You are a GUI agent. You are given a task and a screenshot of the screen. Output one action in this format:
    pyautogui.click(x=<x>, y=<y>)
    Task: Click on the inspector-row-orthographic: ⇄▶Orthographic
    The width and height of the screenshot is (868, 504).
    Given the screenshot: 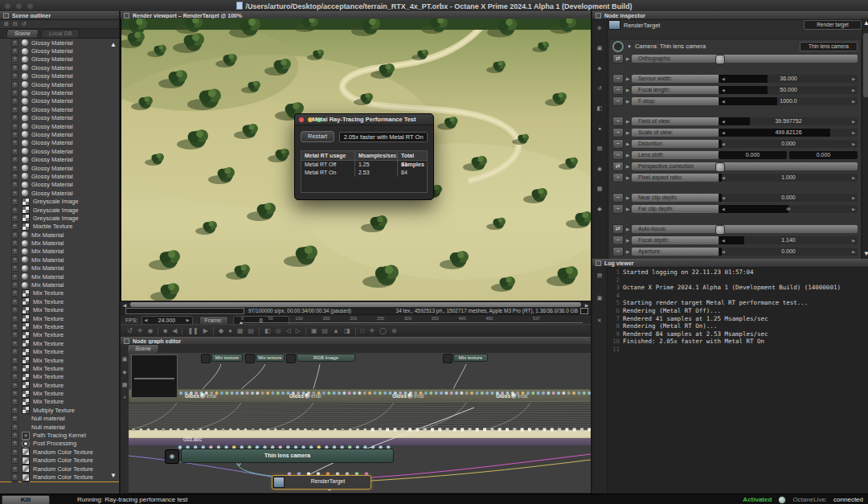 What is the action you would take?
    pyautogui.click(x=735, y=58)
    